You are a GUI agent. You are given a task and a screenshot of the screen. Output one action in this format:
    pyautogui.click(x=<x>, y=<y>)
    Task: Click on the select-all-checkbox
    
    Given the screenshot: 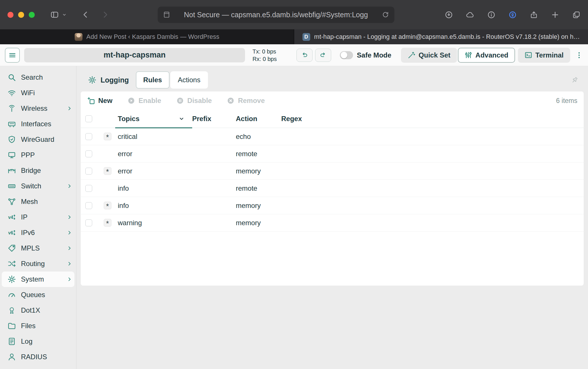 What is the action you would take?
    pyautogui.click(x=89, y=119)
    